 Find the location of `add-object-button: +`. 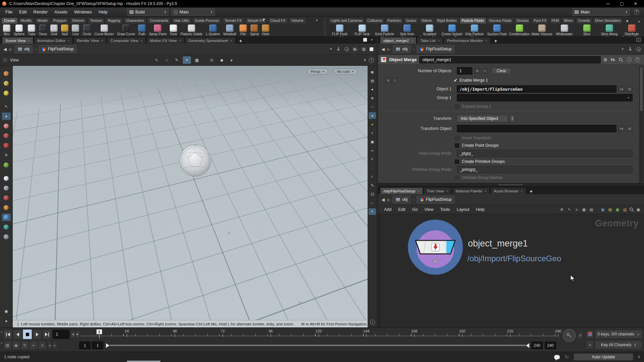

add-object-button: + is located at coordinates (477, 71).